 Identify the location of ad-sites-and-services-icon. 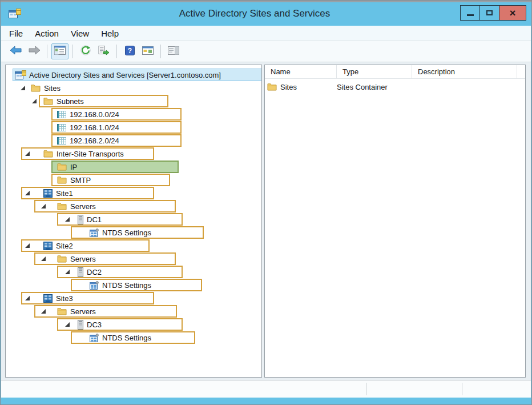
(15, 14).